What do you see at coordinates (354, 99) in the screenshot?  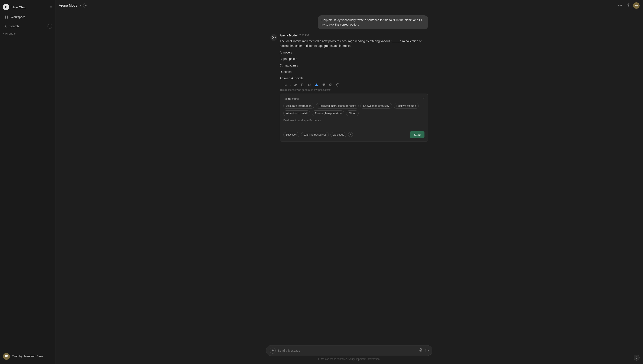 I see `feedback-title: Tell us more:` at bounding box center [354, 99].